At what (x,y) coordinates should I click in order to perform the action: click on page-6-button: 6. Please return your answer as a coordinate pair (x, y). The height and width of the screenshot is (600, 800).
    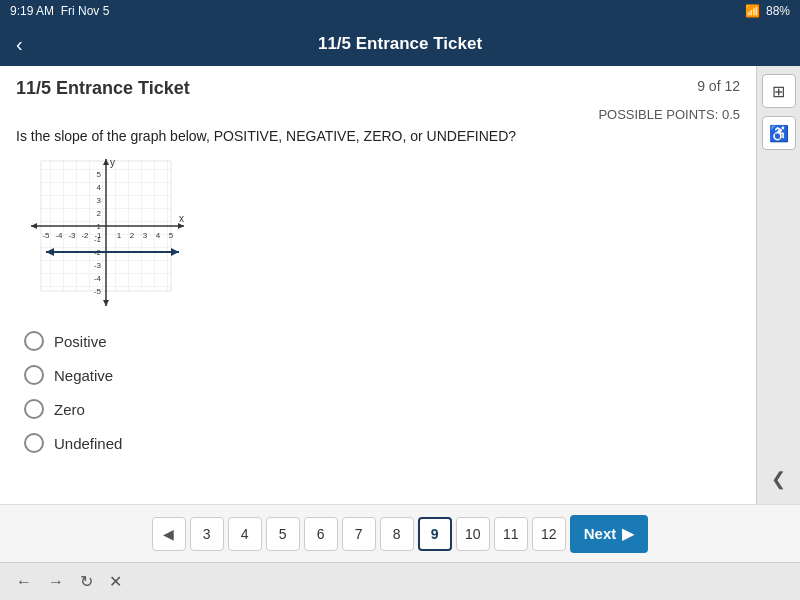
    Looking at the image, I should click on (321, 534).